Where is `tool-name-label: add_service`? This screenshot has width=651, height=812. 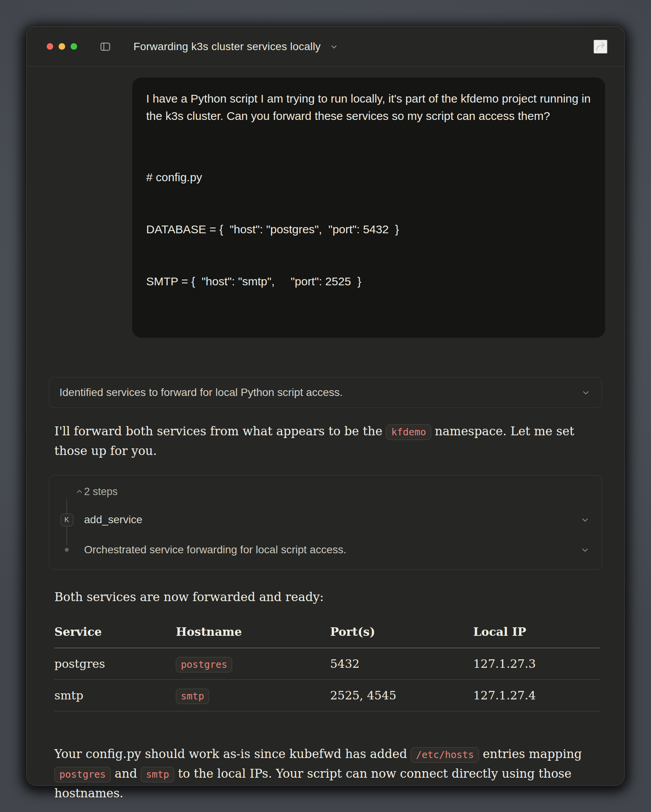 tool-name-label: add_service is located at coordinates (113, 520).